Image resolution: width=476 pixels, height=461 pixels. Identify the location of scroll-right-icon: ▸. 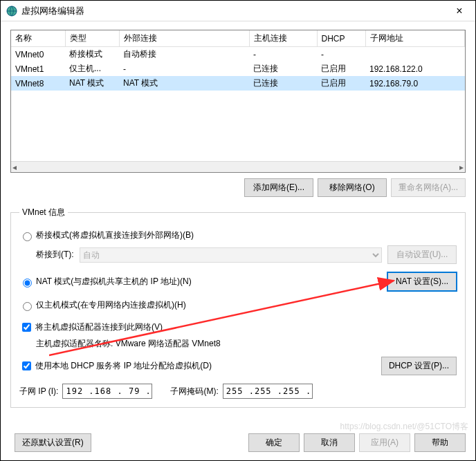
(461, 167).